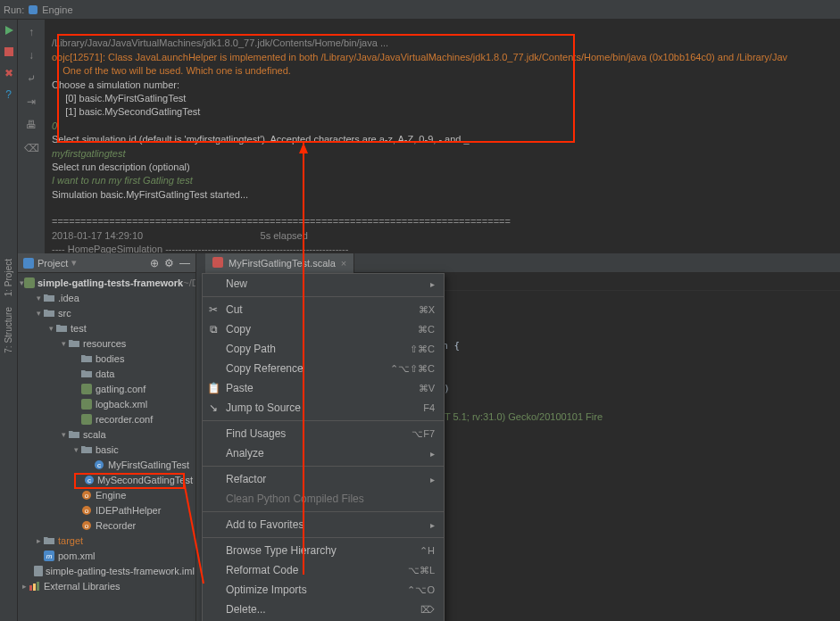 This screenshot has height=621, width=840. Describe the element at coordinates (282, 263) in the screenshot. I see `tab-label: MyFirstGatlingTest.scala` at that location.